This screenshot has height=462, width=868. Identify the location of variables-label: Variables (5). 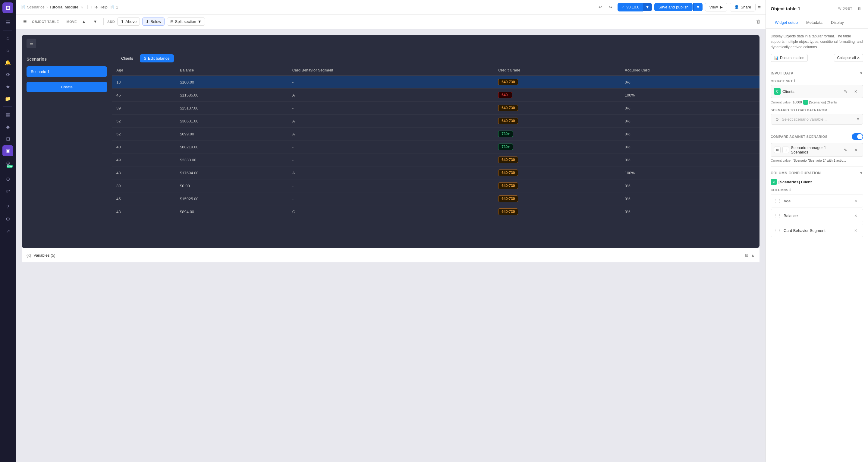
(44, 255).